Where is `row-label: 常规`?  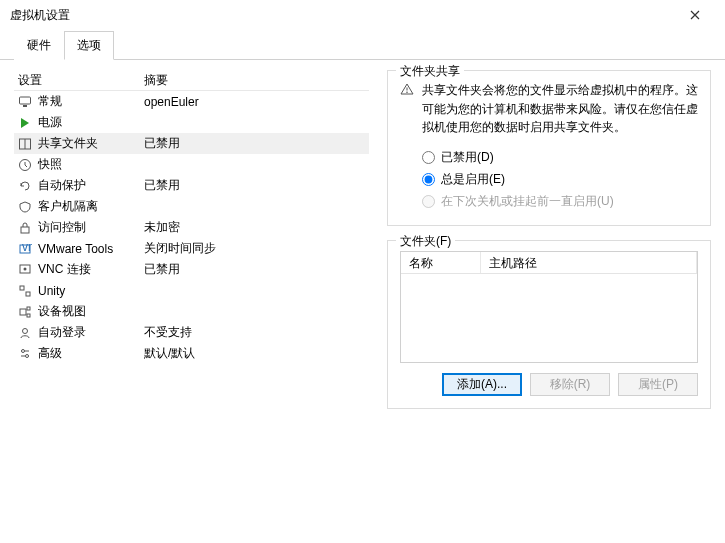
row-label: 常规 is located at coordinates (50, 102).